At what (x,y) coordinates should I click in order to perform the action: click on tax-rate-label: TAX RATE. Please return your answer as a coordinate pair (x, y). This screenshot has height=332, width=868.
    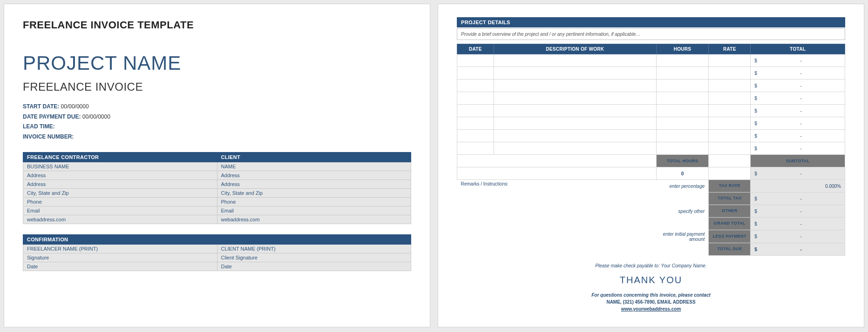
    Looking at the image, I should click on (730, 186).